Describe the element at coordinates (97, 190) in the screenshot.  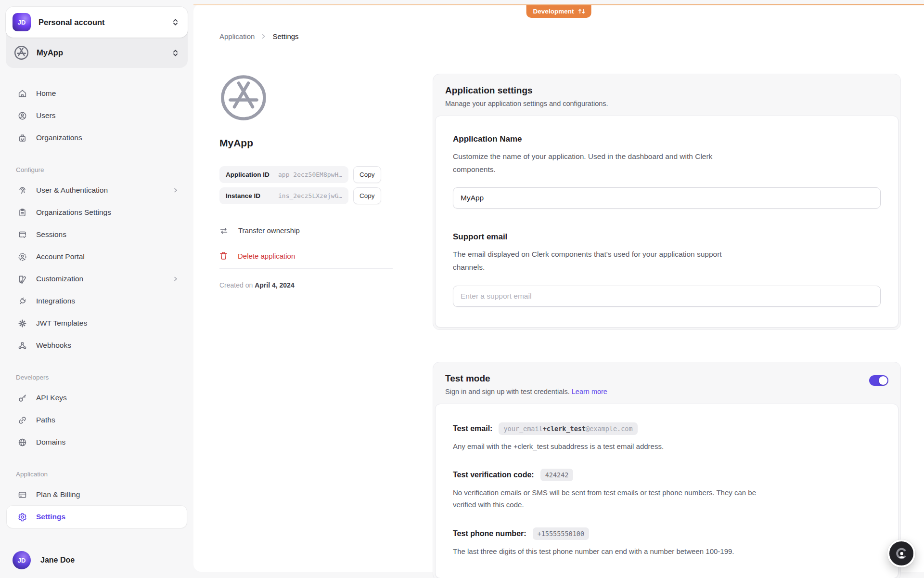
I see `sidebar-item-user-authentication: User & Authentication` at that location.